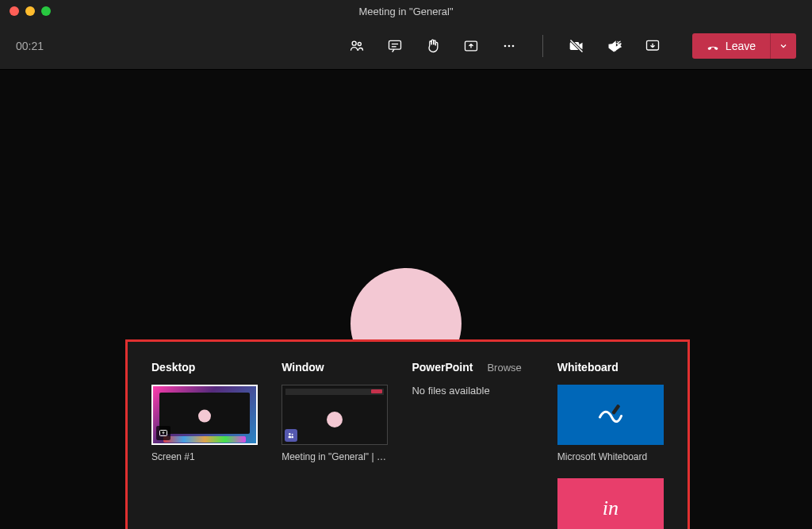 This screenshot has height=529, width=812. I want to click on download-icon, so click(653, 46).